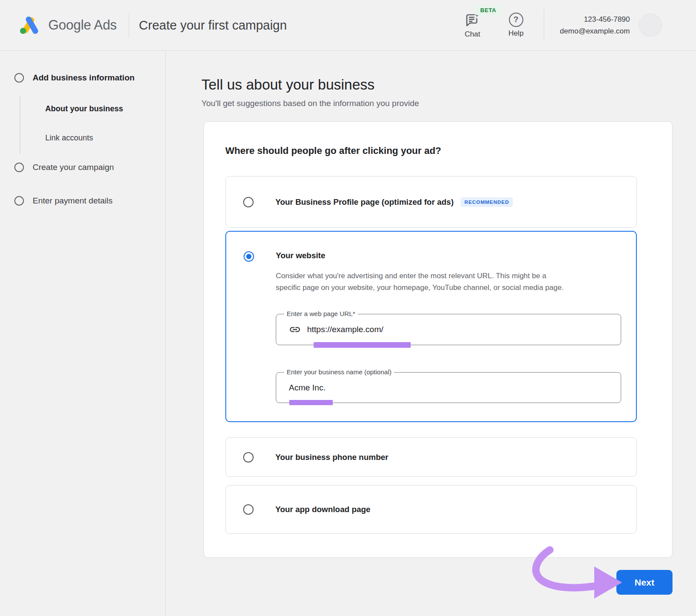 The image size is (696, 616). I want to click on substep-link-accounts: Link accounts, so click(93, 138).